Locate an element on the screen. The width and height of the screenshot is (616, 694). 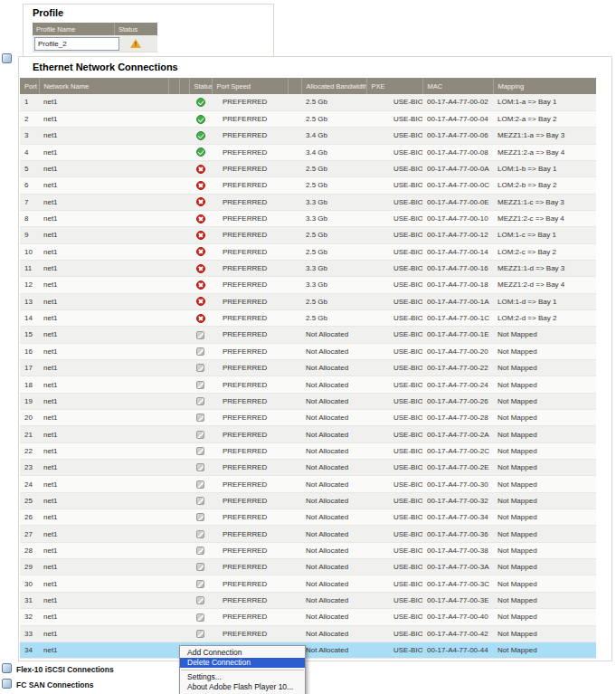
table-row: 27net1PREFERREDNot AllocatedUSE-BIOS00-1… is located at coordinates (308, 534).